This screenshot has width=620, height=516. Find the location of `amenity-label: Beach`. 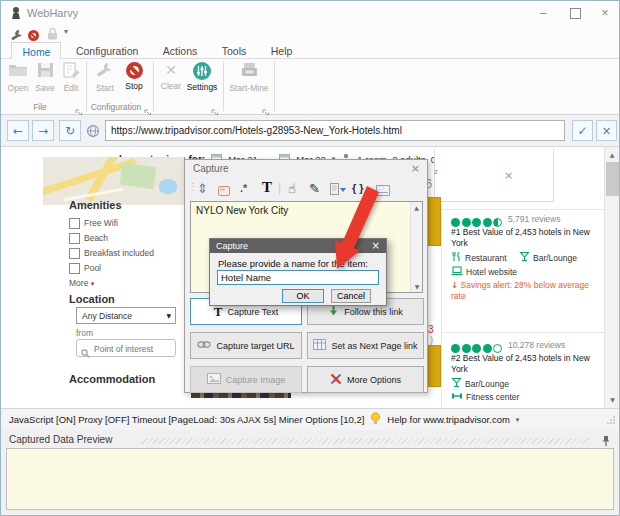

amenity-label: Beach is located at coordinates (96, 238).